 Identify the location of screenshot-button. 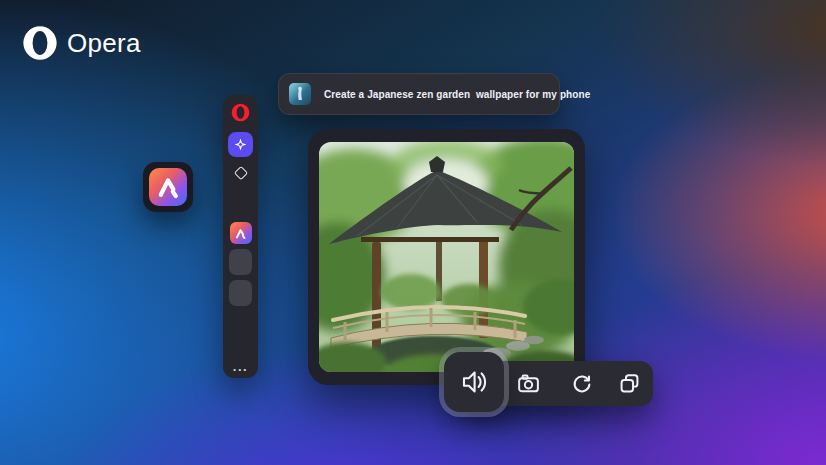
(528, 384).